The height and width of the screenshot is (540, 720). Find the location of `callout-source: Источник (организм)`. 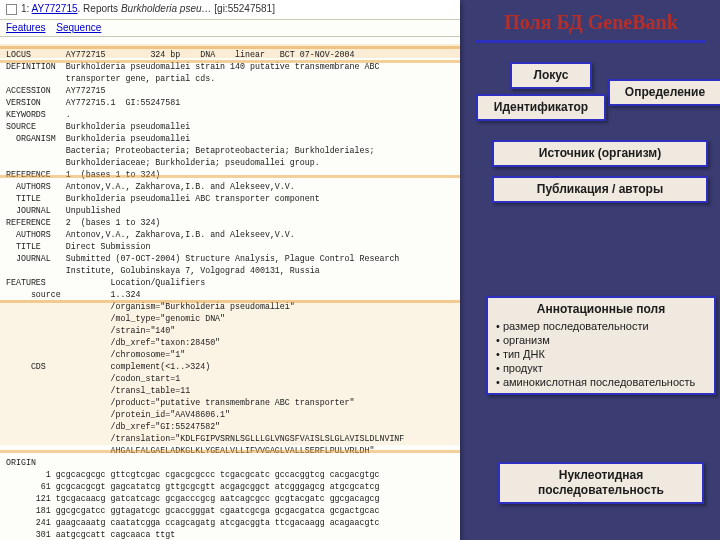

callout-source: Источник (организм) is located at coordinates (600, 154).